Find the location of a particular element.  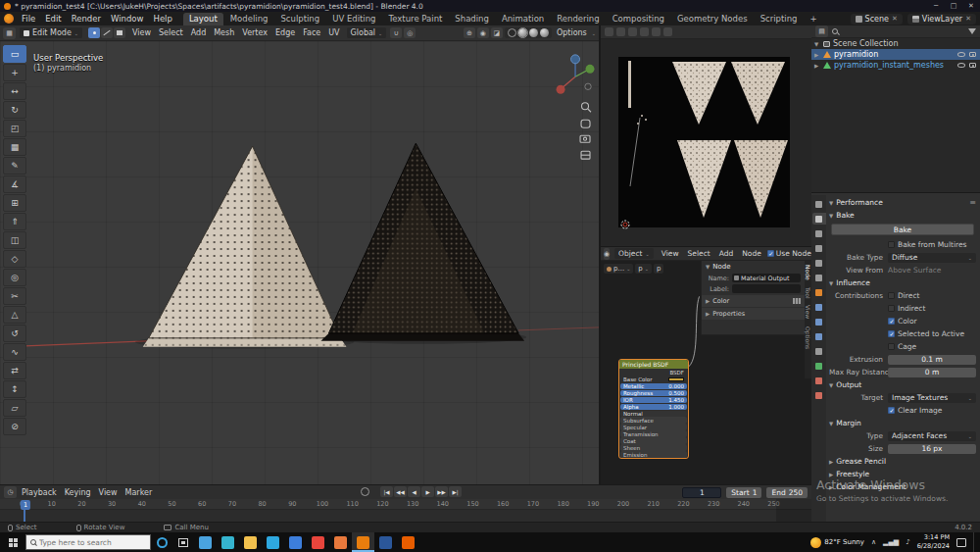

taskbar-edge-icon is located at coordinates (227, 542).